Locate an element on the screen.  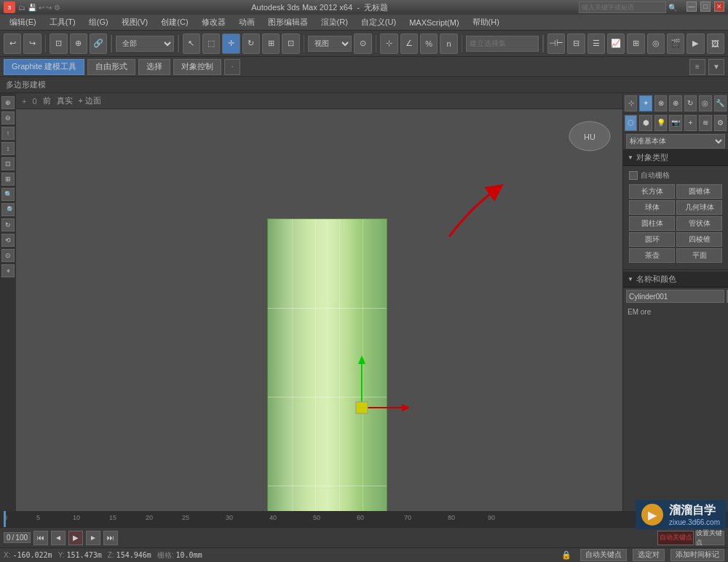
redo-button: ↪ is located at coordinates (32, 44).